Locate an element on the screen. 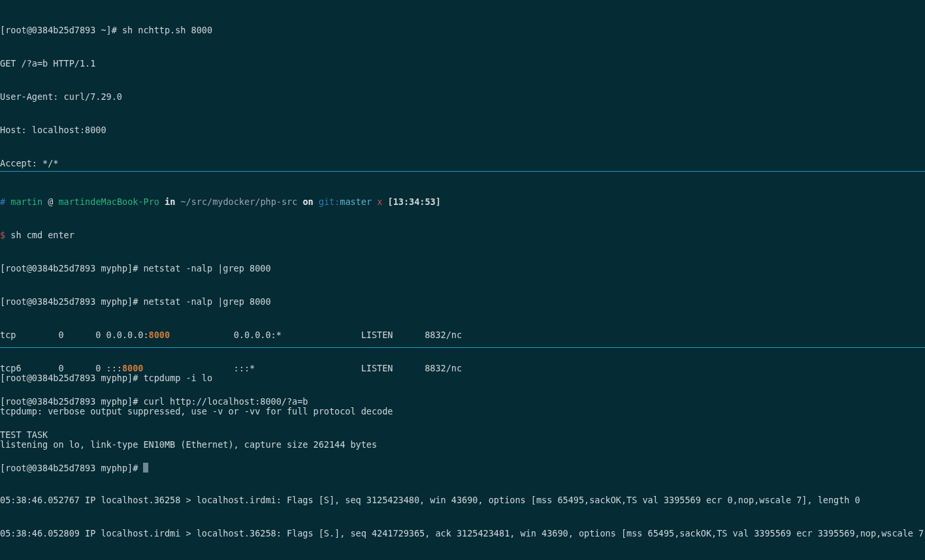  shell-line: [root@0384b25d7893 ~]# sh nchttp.sh 8000 is located at coordinates (462, 30).